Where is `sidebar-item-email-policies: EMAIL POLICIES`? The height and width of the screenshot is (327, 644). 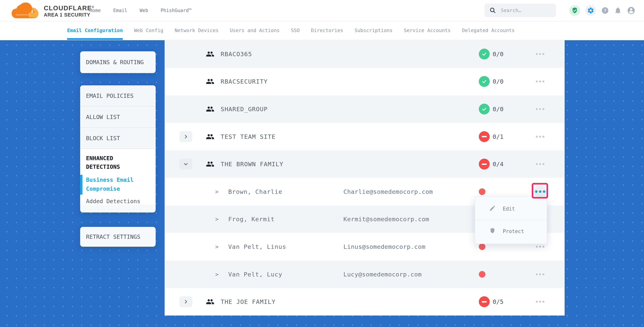 sidebar-item-email-policies: EMAIL POLICIES is located at coordinates (118, 96).